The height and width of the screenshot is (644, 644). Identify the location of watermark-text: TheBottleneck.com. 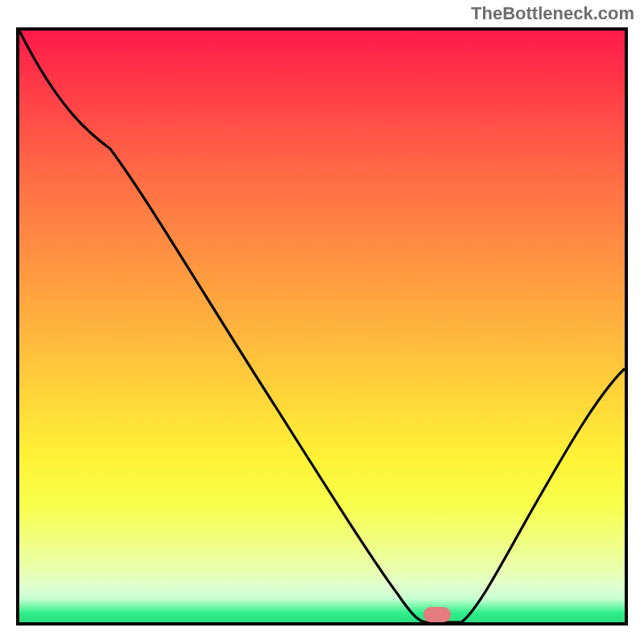
(552, 14).